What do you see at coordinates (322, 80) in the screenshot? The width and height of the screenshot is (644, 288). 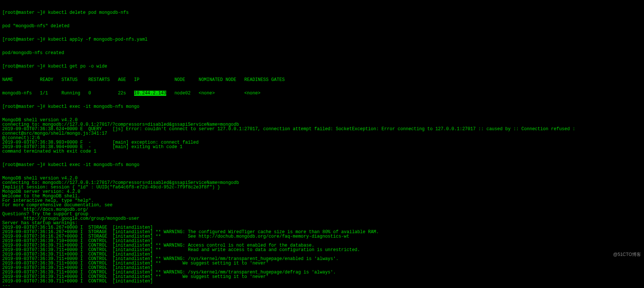 I see `table-header: NAME READY STATUS RESTARTS AGE IP NODE N…` at bounding box center [322, 80].